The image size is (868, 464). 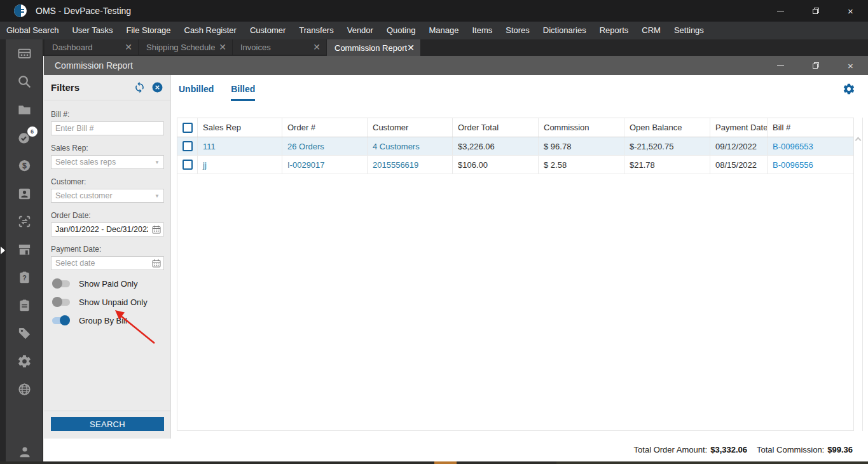 I want to click on gear-icon, so click(x=24, y=361).